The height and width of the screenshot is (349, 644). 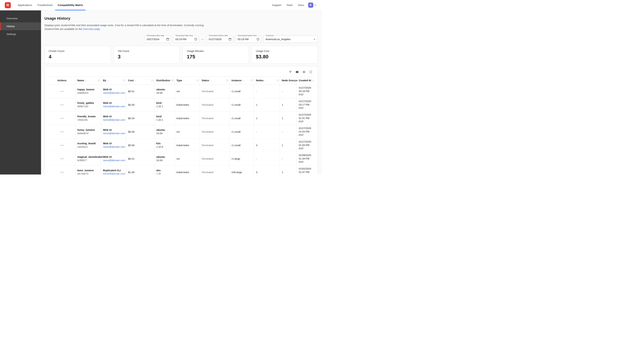 I want to click on nav-item-compatibility-matrix: Compatibility Matrix, so click(x=70, y=5).